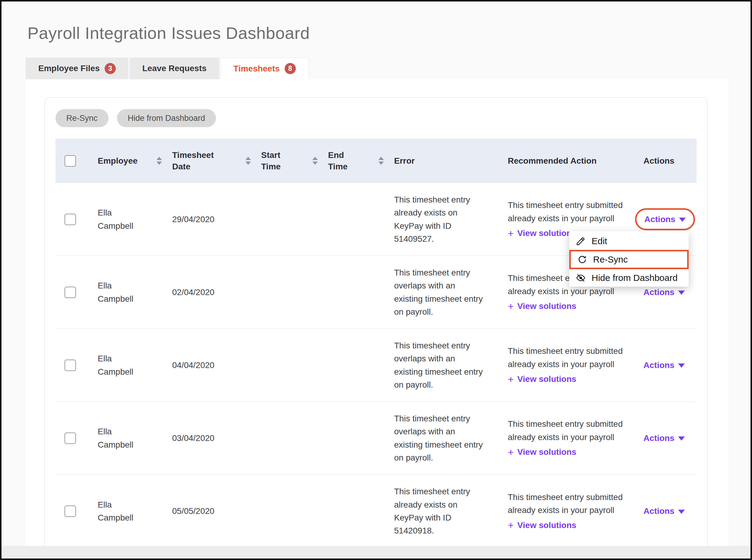  Describe the element at coordinates (193, 365) in the screenshot. I see `timesheet-date: 04/04/2020` at that location.